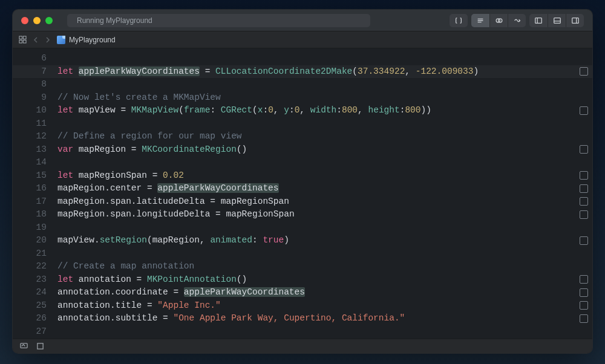  What do you see at coordinates (219, 21) in the screenshot?
I see `activity-status: Running MyPlayground` at bounding box center [219, 21].